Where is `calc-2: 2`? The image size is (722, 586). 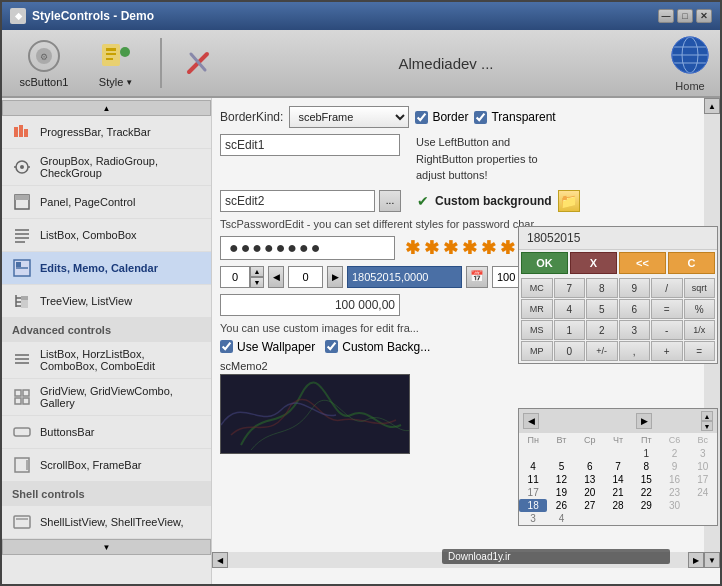
calc-2: 2 is located at coordinates (602, 330).